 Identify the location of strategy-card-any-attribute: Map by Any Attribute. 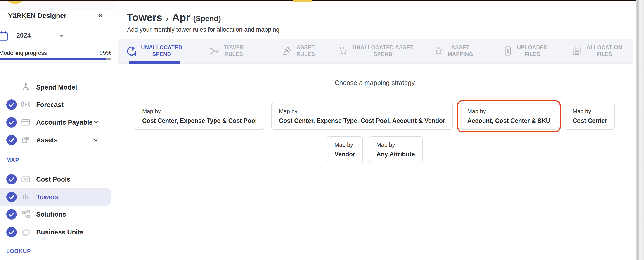
(396, 150).